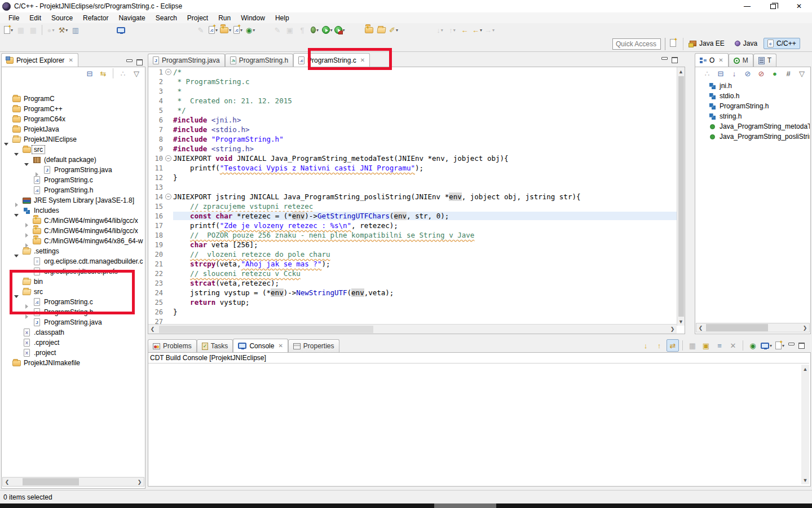  Describe the element at coordinates (186, 60) in the screenshot. I see `editor-tab-programstring.java: ProgramString.java` at that location.